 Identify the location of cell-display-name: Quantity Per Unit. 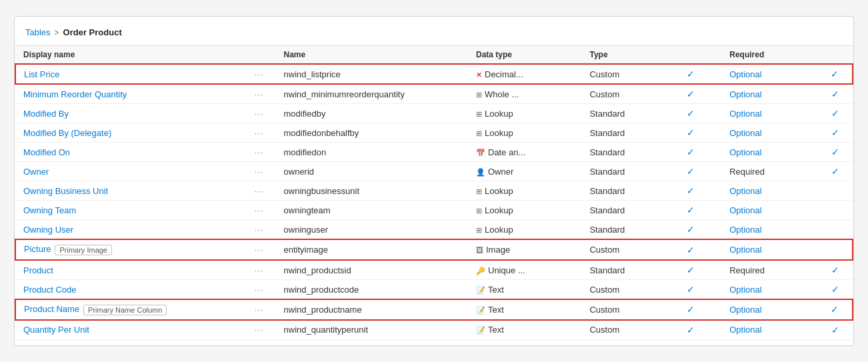
(129, 330).